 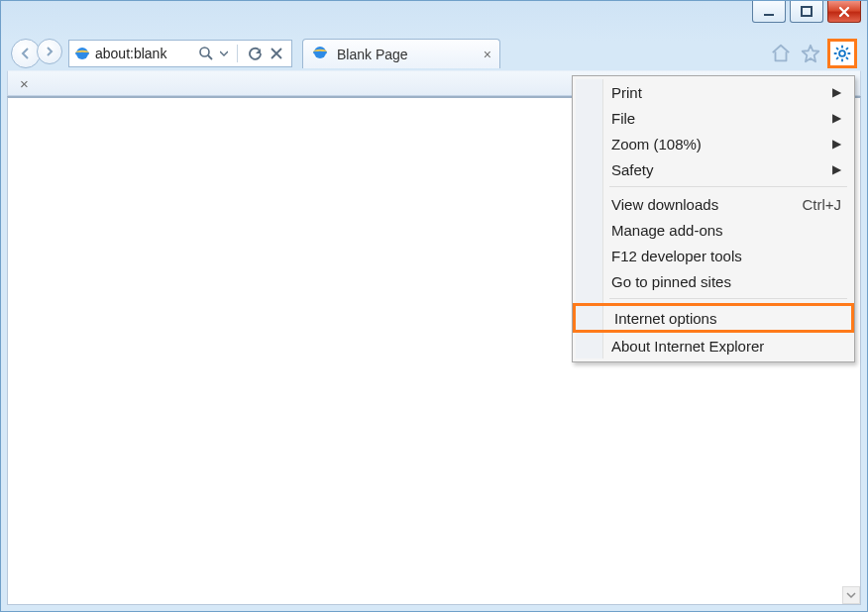 I want to click on address-bar-tools, so click(x=242, y=53).